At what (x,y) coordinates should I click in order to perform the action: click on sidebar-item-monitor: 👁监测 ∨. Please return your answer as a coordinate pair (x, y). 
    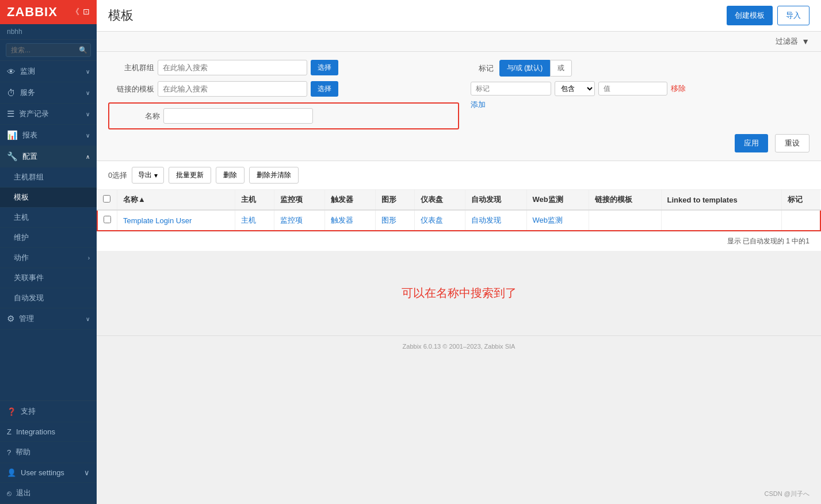
    Looking at the image, I should click on (48, 71).